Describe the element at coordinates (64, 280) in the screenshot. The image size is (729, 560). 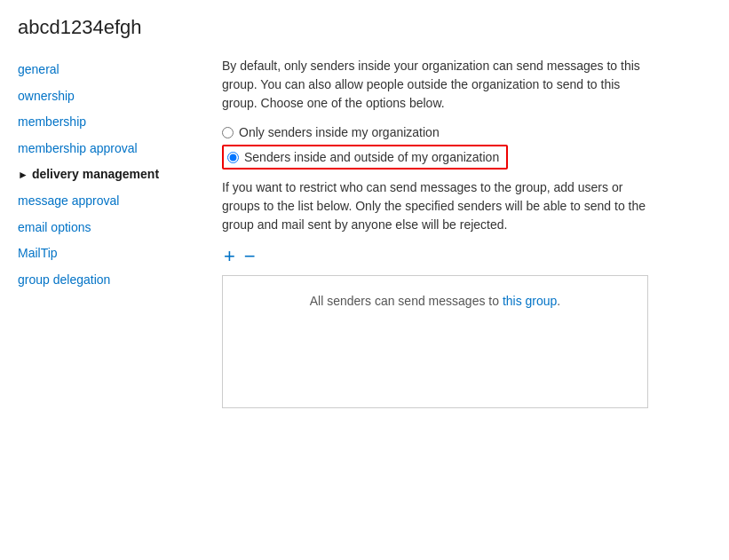
I see `sidebar-item-label: group delegation` at that location.